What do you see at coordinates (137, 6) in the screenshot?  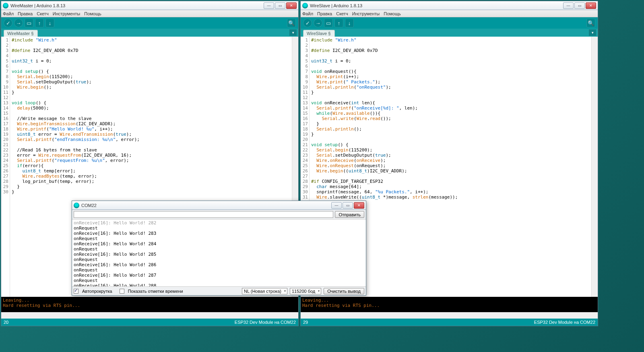 I see `title-text: WireMaster | Arduino 1.8.13` at bounding box center [137, 6].